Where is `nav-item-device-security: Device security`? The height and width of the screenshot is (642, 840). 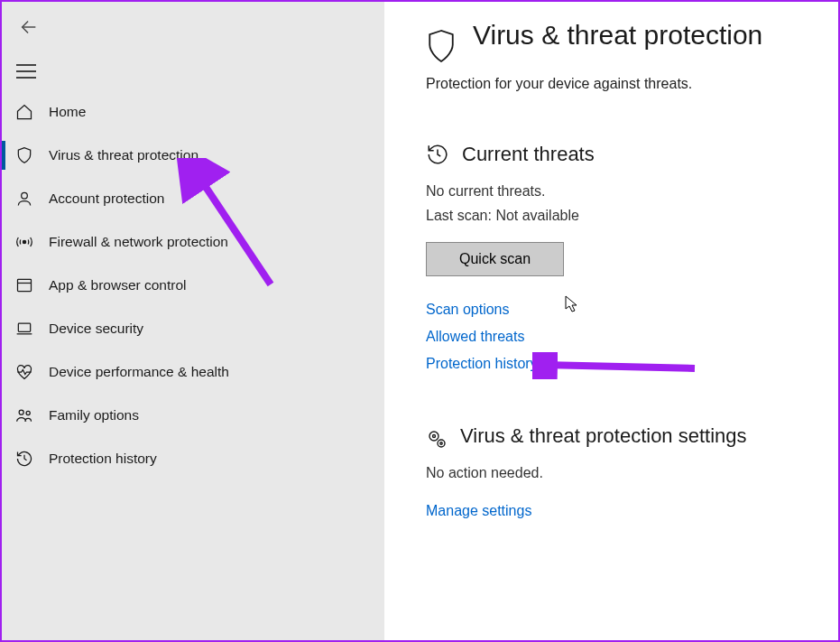
nav-item-device-security: Device security is located at coordinates (193, 329).